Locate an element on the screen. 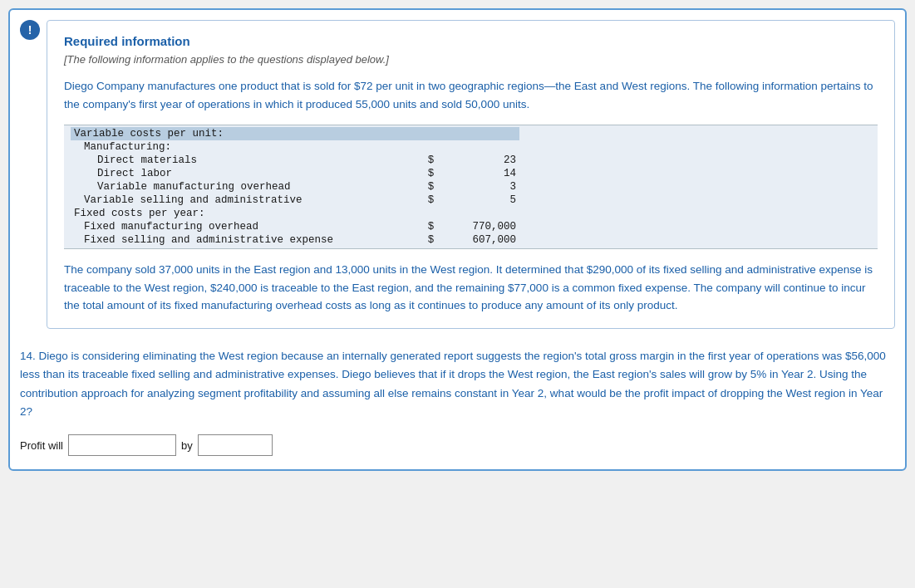  required-title: Required information is located at coordinates (470, 42).